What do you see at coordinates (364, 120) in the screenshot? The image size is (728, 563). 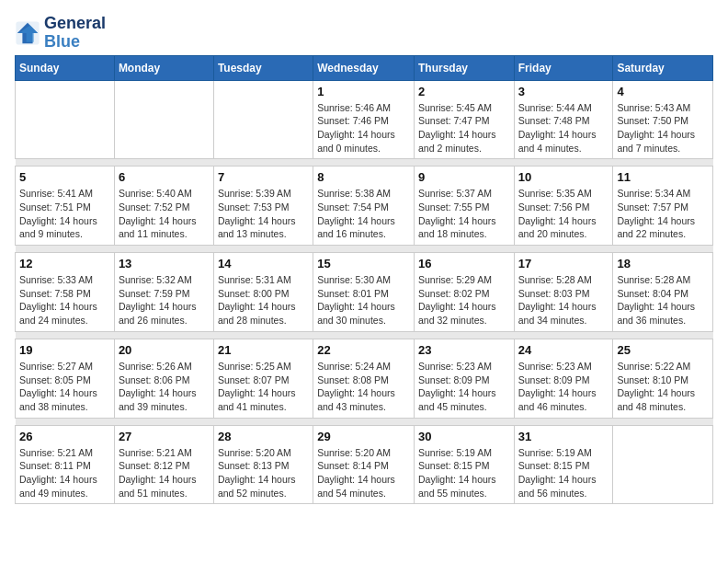 I see `week-row: 1Sunrise: 5:46 AM Sunset: 7:46 PM Daylig…` at bounding box center [364, 120].